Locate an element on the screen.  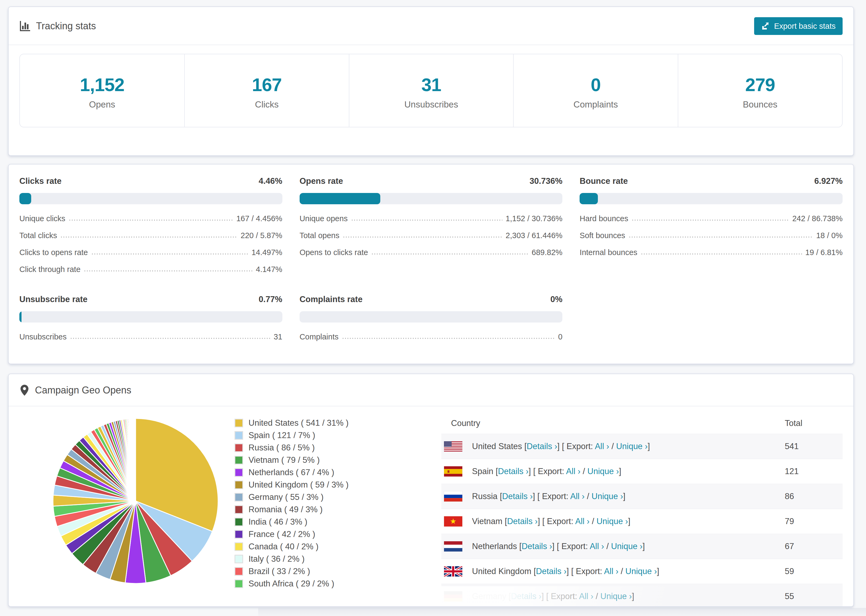
rate-metric-value: 14.497% is located at coordinates (267, 253).